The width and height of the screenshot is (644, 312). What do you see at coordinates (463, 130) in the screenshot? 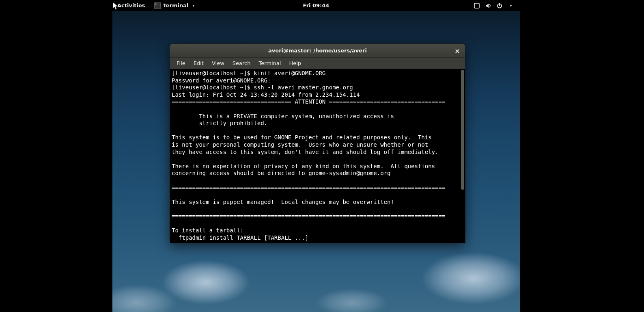
I see `scrollbar-thumb` at bounding box center [463, 130].